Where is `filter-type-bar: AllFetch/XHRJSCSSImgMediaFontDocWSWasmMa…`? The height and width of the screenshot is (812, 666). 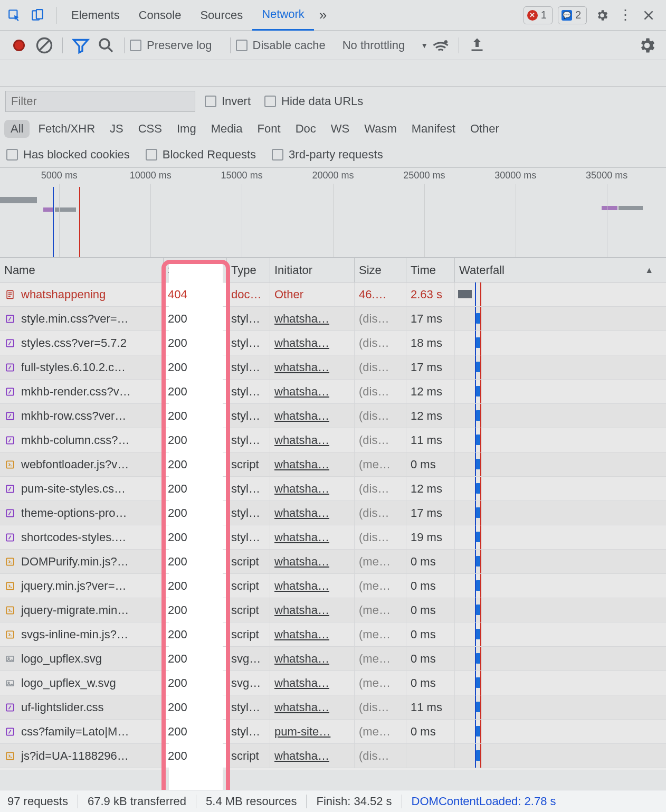
filter-type-bar: AllFetch/XHRJSCSSImgMediaFontDocWSWasmMa… is located at coordinates (333, 129).